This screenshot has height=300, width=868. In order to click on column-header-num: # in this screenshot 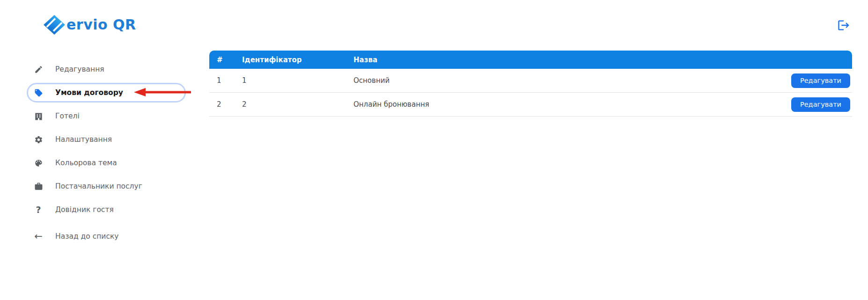, I will do `click(222, 60)`.